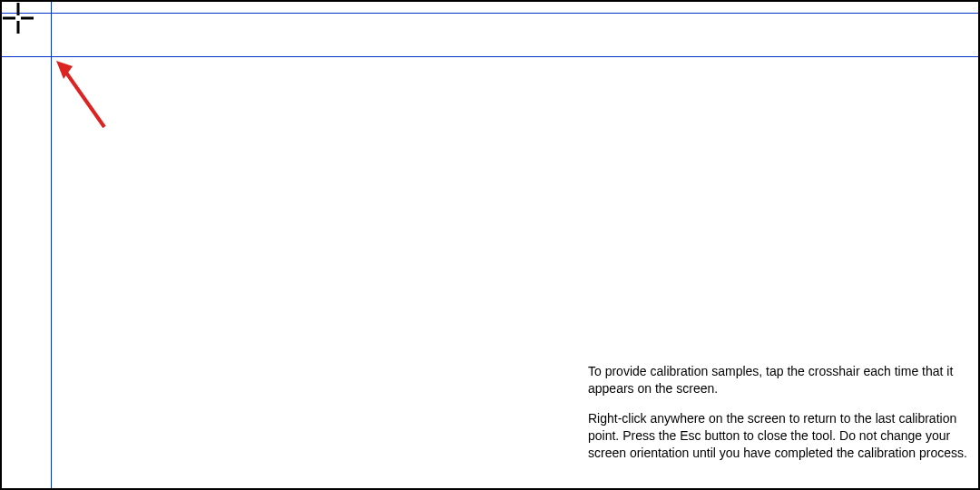  Describe the element at coordinates (781, 418) in the screenshot. I see `calibration-instructions: To provide calibration samples, tap the …` at that location.